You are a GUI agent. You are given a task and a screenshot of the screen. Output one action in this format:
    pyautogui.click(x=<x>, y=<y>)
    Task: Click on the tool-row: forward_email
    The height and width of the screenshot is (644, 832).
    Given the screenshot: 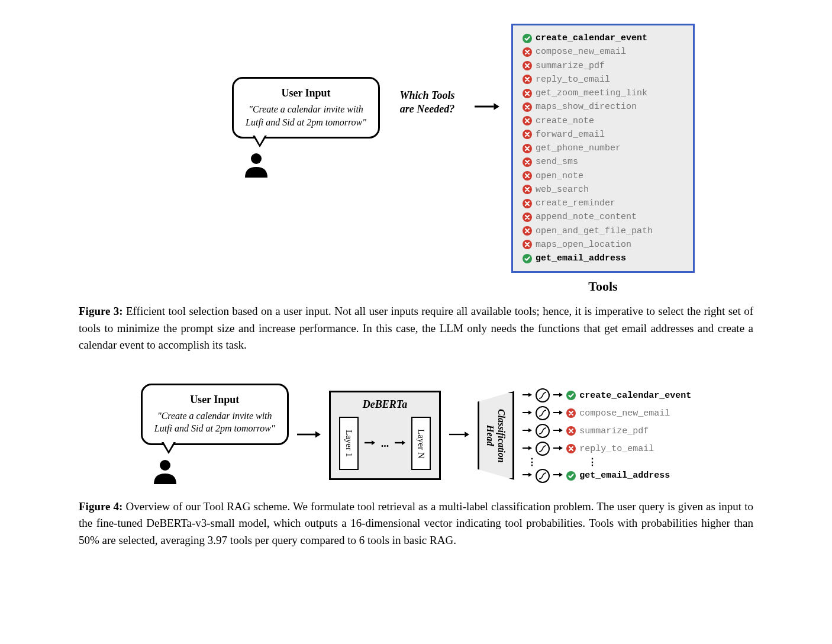 What is the action you would take?
    pyautogui.click(x=603, y=135)
    